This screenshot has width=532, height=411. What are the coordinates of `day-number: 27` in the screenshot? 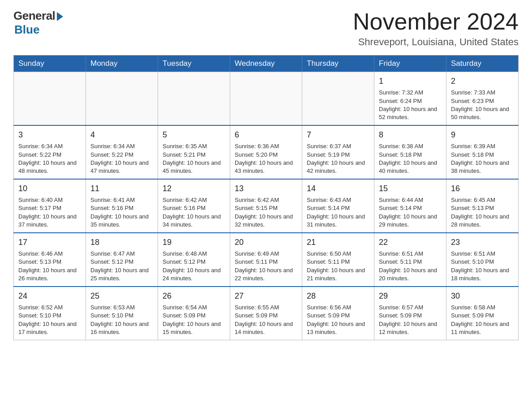 It's located at (266, 296).